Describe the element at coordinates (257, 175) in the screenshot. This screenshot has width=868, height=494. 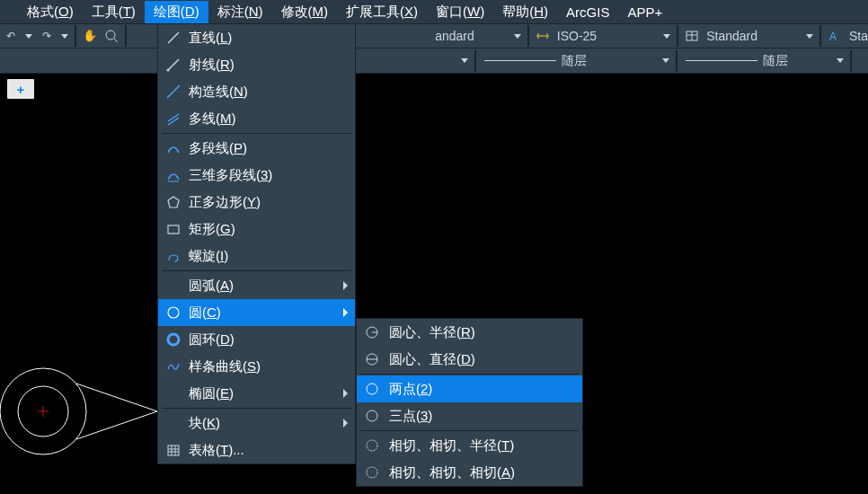
I see `draw-item-3dpoly: 三维多段线(3)` at that location.